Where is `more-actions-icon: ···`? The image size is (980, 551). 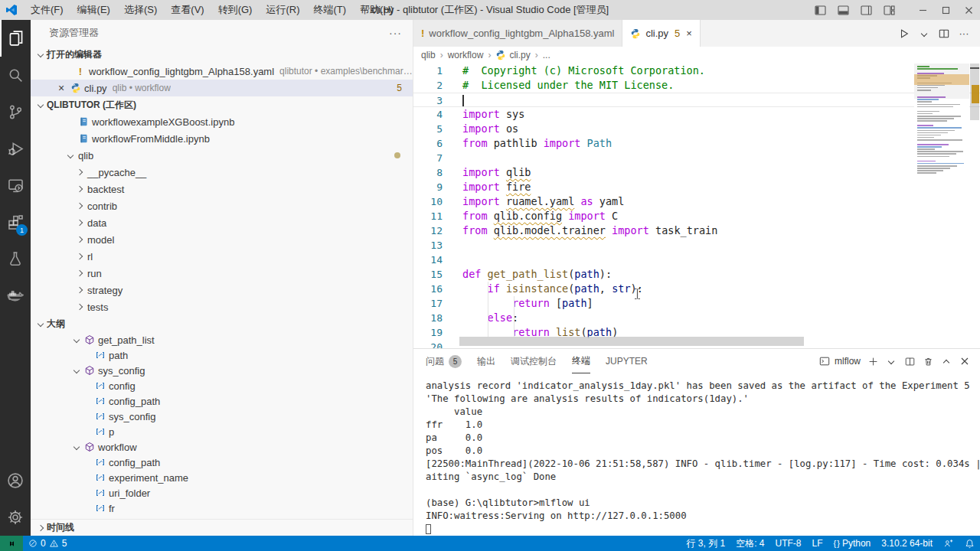
more-actions-icon: ··· is located at coordinates (964, 34).